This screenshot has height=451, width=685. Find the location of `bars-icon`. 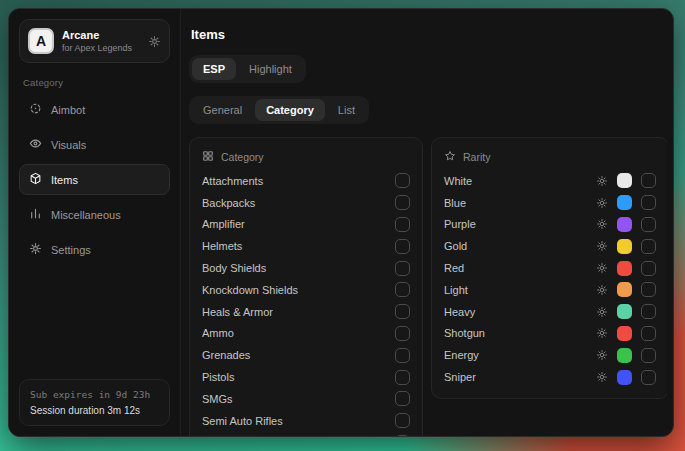

bars-icon is located at coordinates (36, 214).